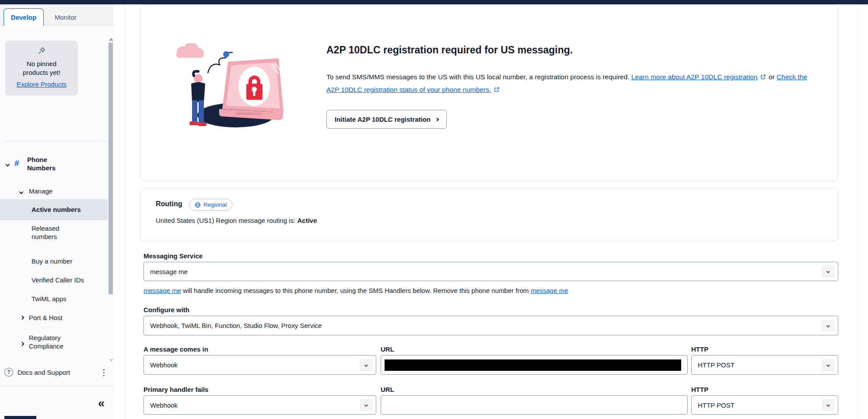 The width and height of the screenshot is (868, 419). Describe the element at coordinates (491, 271) in the screenshot. I see `messaging-service-select: message me` at that location.